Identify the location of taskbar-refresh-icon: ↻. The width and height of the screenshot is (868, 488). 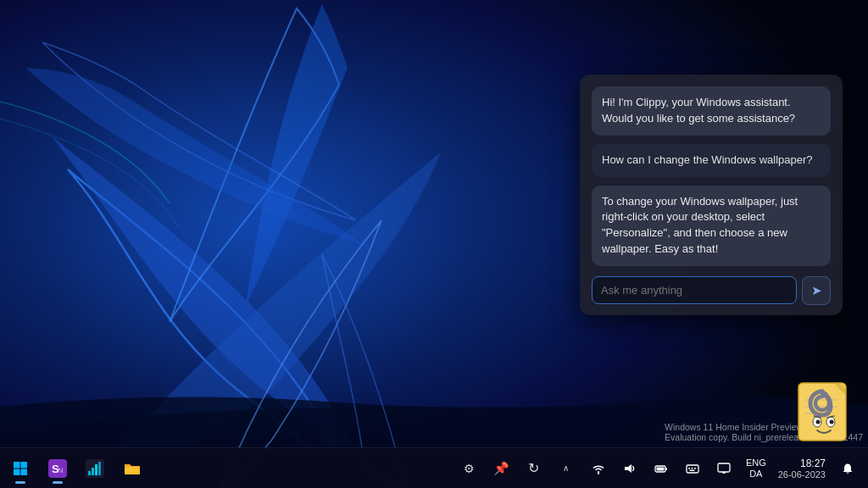
(534, 469).